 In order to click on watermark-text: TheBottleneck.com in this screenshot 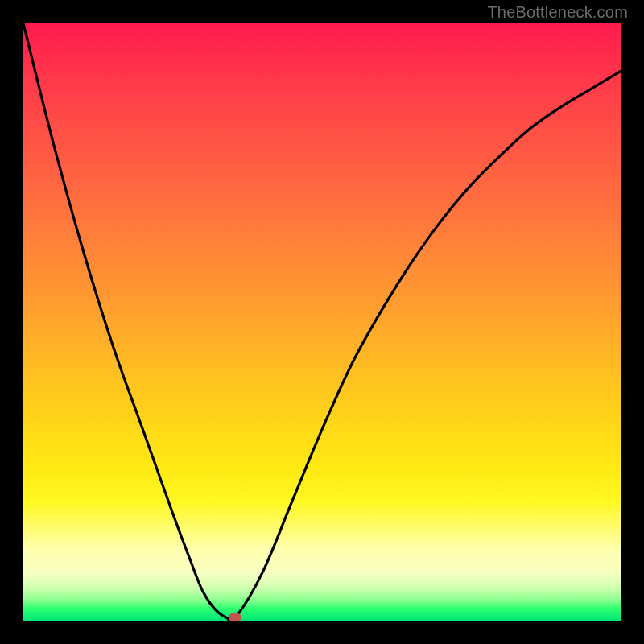, I will do `click(557, 13)`.